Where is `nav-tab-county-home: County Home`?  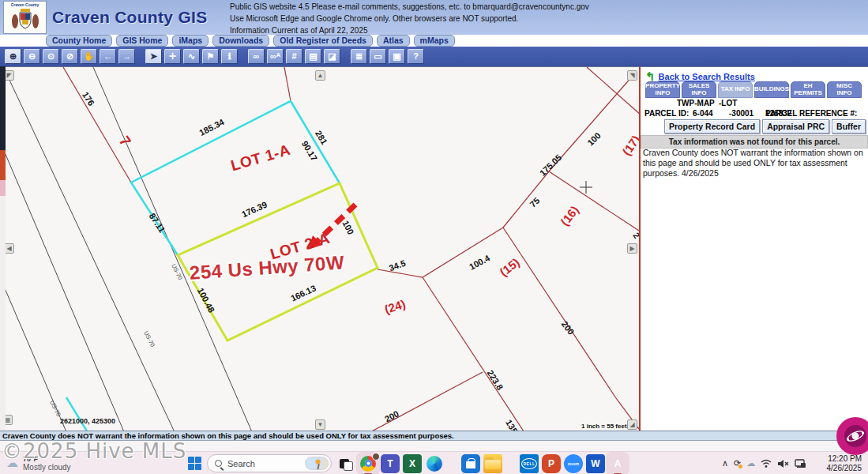
nav-tab-county-home: County Home is located at coordinates (79, 41).